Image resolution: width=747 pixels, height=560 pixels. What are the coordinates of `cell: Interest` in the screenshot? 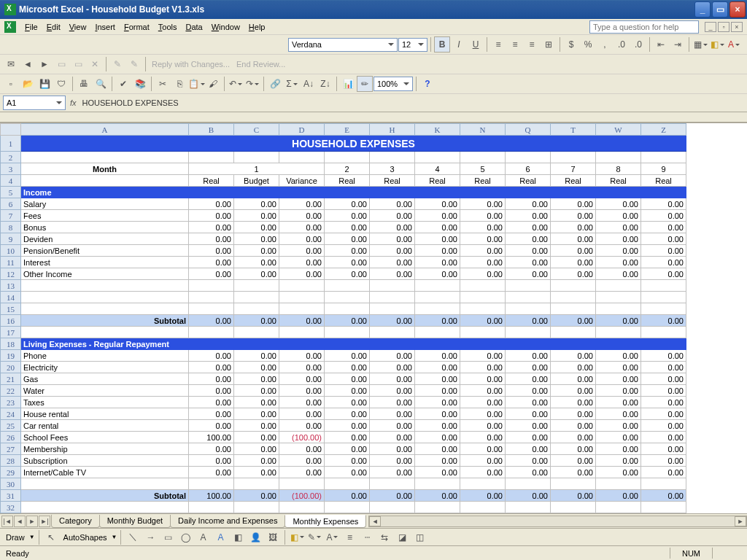 It's located at (105, 262).